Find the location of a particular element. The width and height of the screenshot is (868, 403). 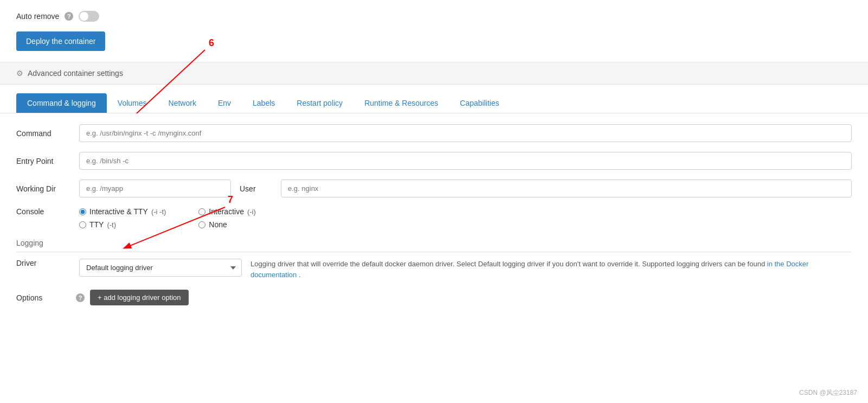

working-dir-input is located at coordinates (155, 189).